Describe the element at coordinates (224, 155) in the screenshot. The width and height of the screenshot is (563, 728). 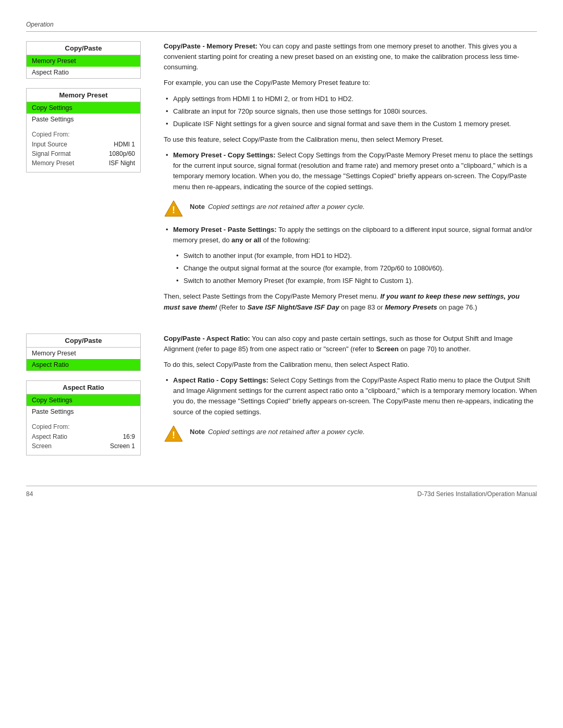
I see `section1-sub1-bold: Memory Preset - Copy Settings:` at that location.